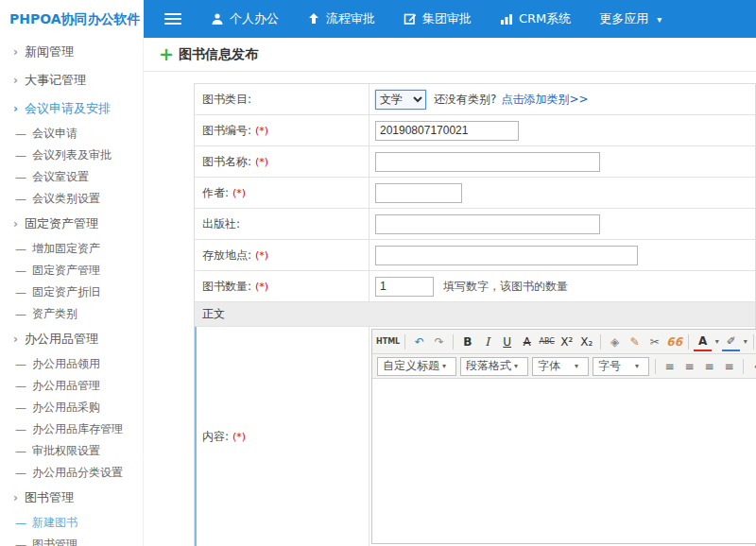  I want to click on sidebar-item-label: 增加固定资产, so click(66, 249).